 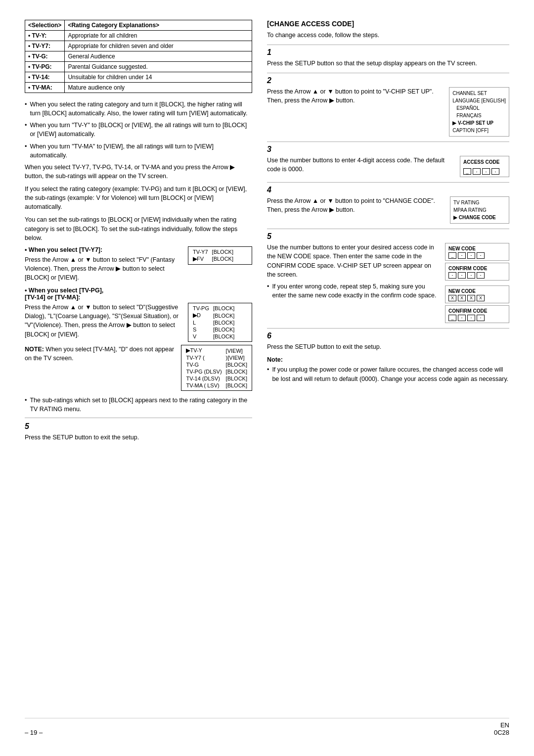 I want to click on tvpg-title: • When you select [TV-PG],[TV-14] or [TV…, so click(x=138, y=294).